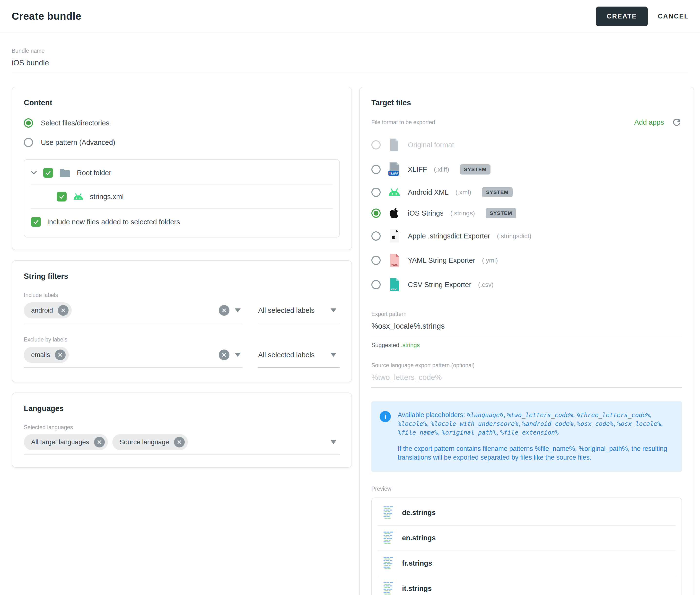 This screenshot has width=700, height=595. What do you see at coordinates (350, 53) in the screenshot?
I see `bundle-name-section: Bundle name iOS bundle` at bounding box center [350, 53].